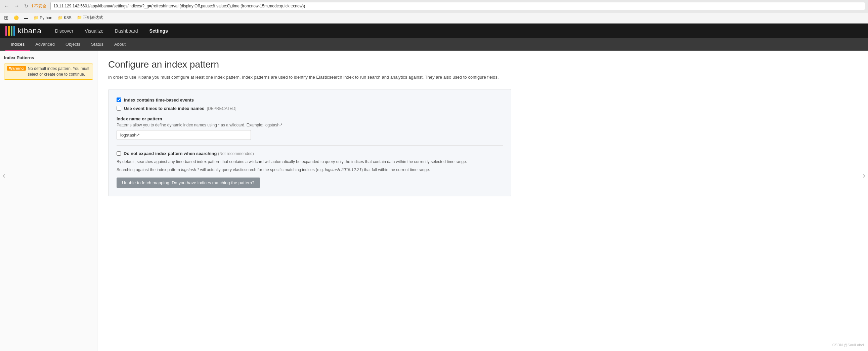  What do you see at coordinates (310, 162) in the screenshot?
I see `expand-desc-1: By default, searches against any time-ba…` at bounding box center [310, 162].